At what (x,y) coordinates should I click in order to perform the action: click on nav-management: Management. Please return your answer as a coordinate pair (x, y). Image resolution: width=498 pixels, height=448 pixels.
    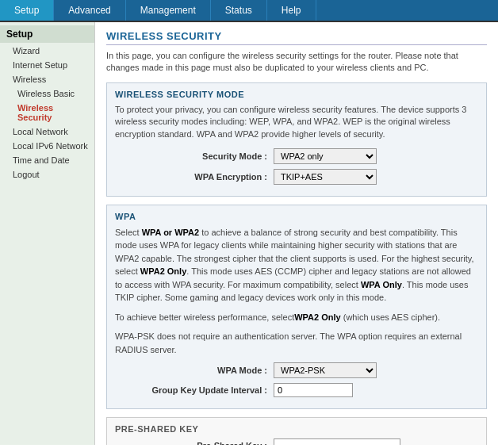
    Looking at the image, I should click on (168, 10).